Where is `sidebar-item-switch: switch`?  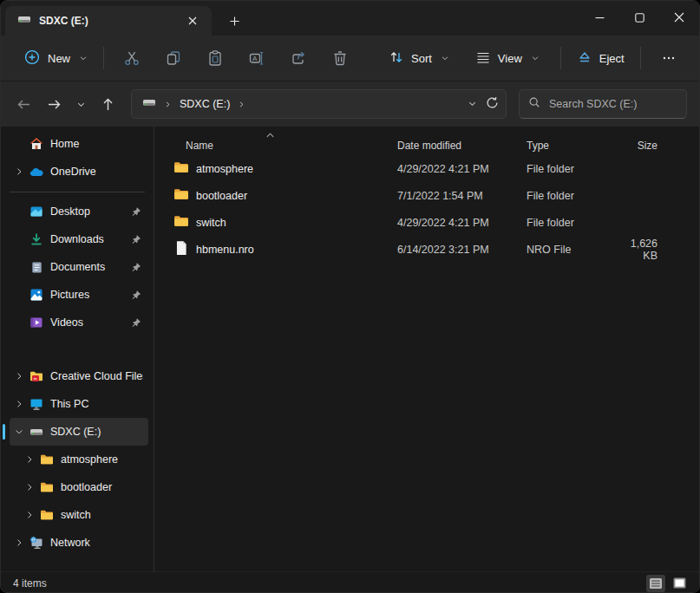
sidebar-item-switch: switch is located at coordinates (79, 515).